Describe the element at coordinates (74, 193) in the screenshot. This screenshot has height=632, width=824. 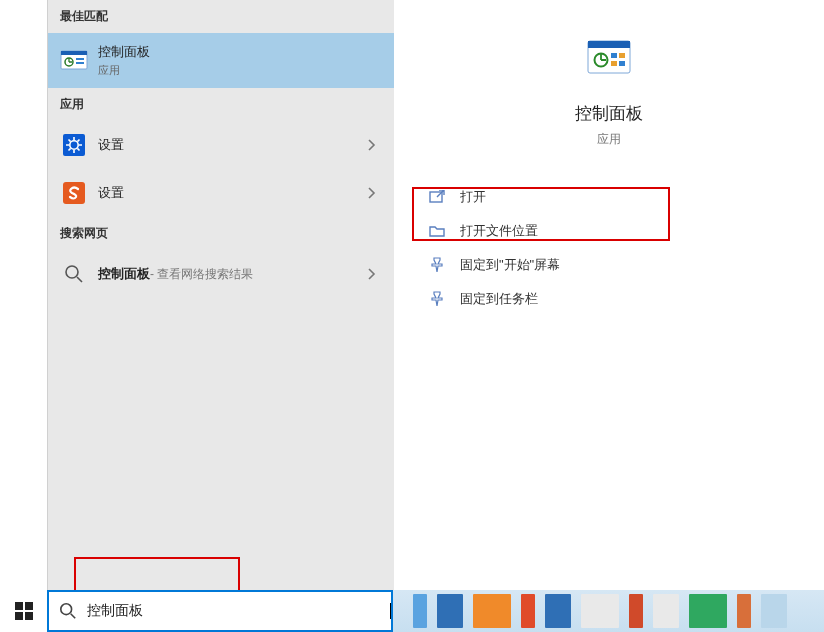
I see `sogou-icon` at that location.